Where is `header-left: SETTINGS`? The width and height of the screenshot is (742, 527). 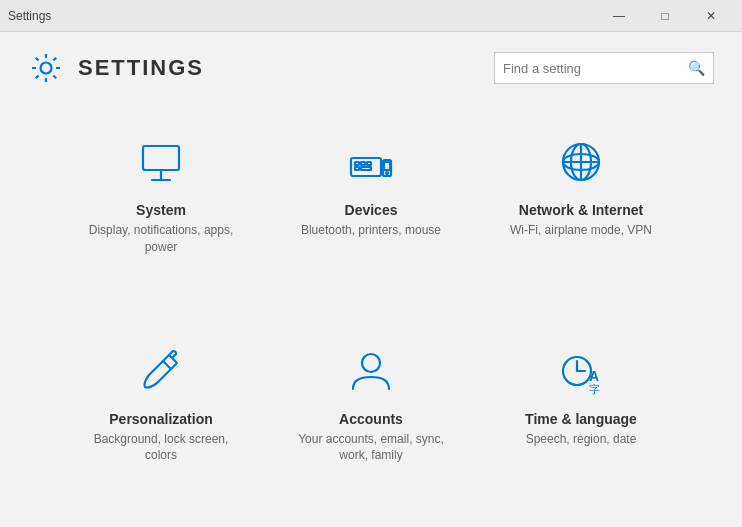 header-left: SETTINGS is located at coordinates (116, 68).